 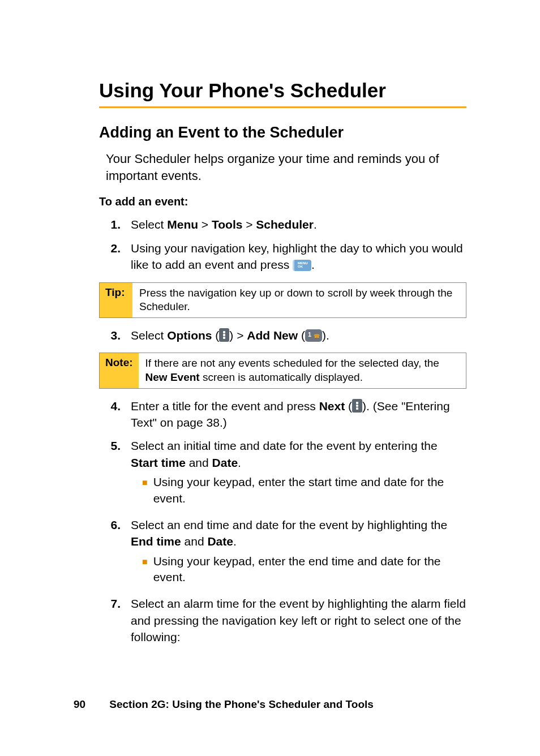 I want to click on text: If there are not any events scheduled fo…, so click(x=292, y=363).